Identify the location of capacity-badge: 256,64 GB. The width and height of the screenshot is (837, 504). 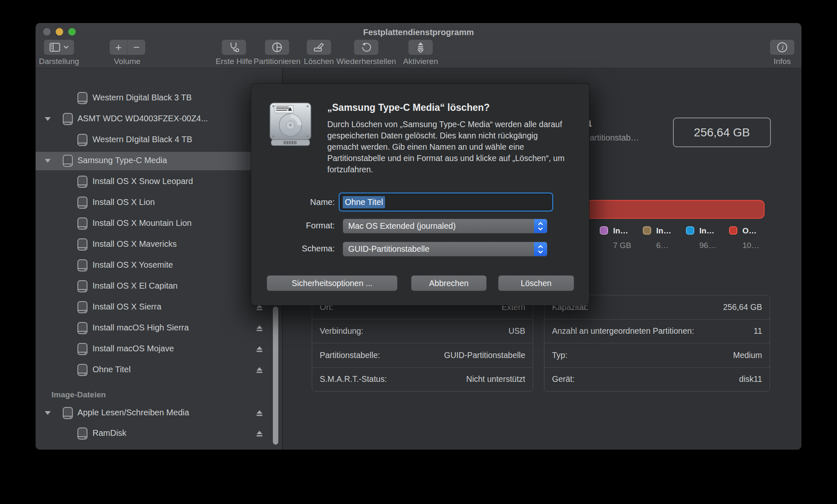
(722, 132).